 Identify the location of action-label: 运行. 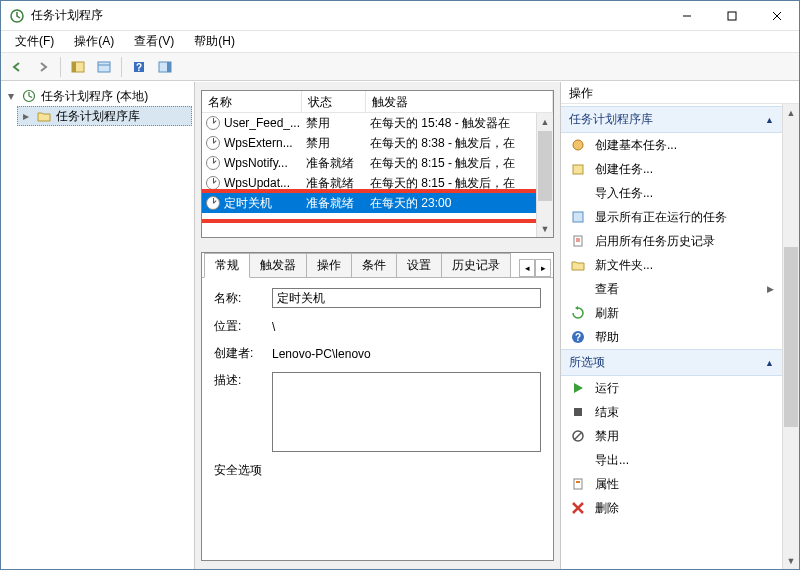
(607, 388).